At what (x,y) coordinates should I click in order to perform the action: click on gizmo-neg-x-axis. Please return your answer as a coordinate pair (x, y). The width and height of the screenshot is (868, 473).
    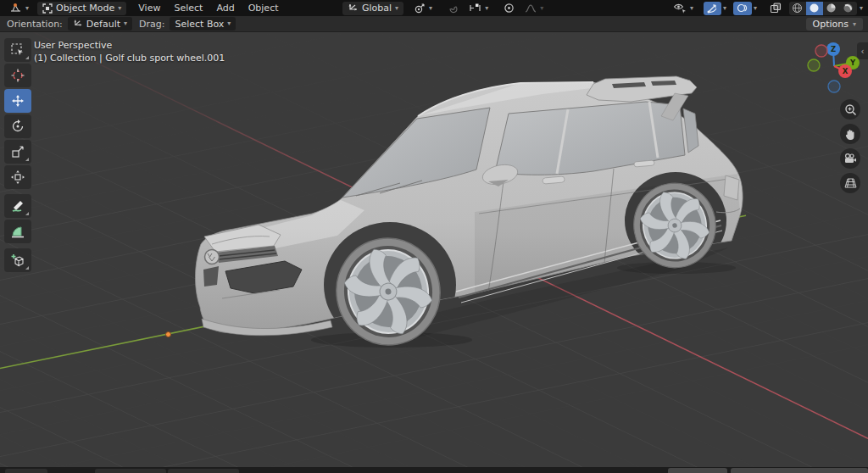
    Looking at the image, I should click on (821, 51).